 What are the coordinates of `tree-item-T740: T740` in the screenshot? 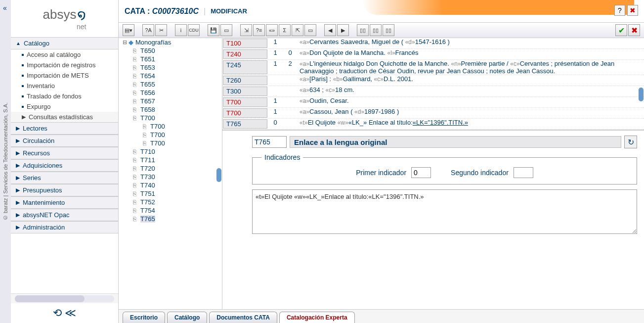 It's located at (170, 185).